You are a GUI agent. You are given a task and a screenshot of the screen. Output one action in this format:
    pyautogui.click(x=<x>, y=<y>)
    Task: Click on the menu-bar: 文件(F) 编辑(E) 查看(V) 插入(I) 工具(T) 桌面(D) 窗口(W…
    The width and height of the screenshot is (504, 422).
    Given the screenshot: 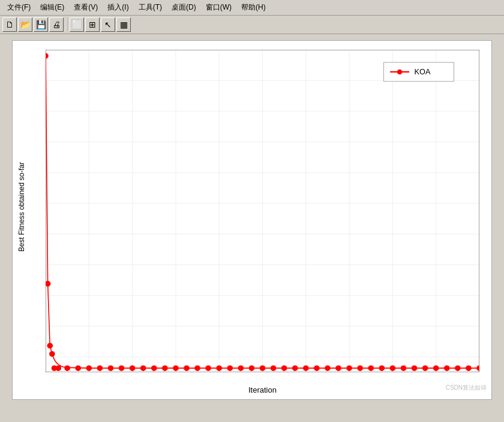 What is the action you would take?
    pyautogui.click(x=252, y=8)
    